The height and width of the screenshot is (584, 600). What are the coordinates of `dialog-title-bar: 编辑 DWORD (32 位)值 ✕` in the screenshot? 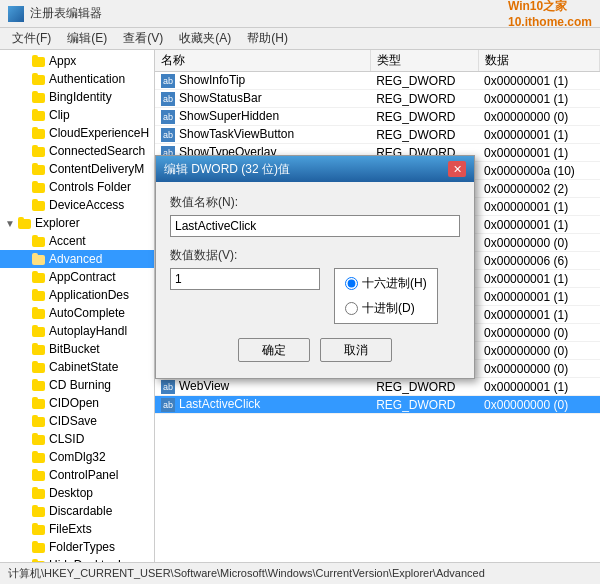 It's located at (315, 169).